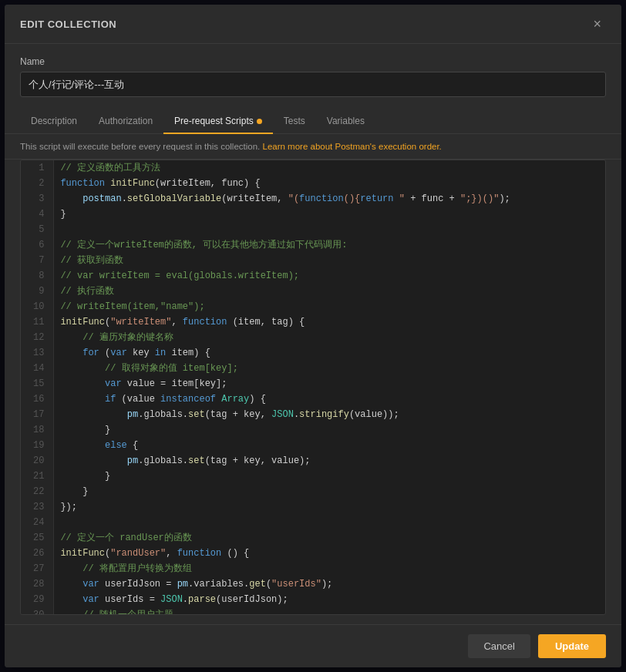  What do you see at coordinates (313, 85) in the screenshot?
I see `name-input` at bounding box center [313, 85].